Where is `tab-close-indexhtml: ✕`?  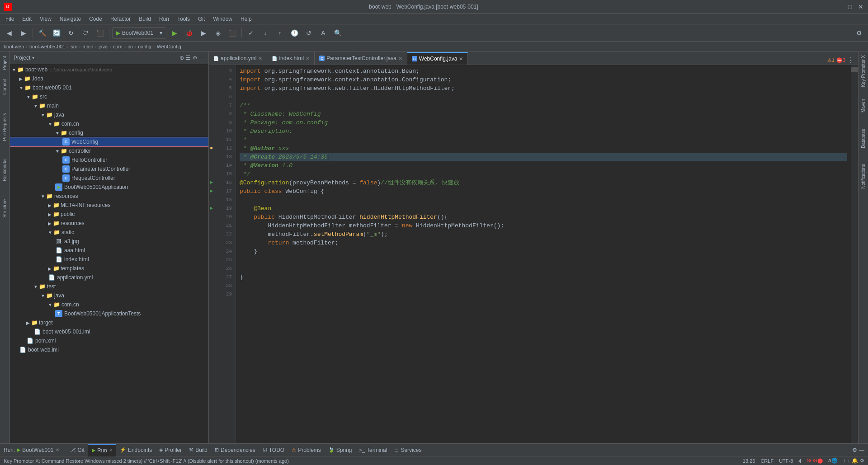
tab-close-indexhtml: ✕ is located at coordinates (307, 59).